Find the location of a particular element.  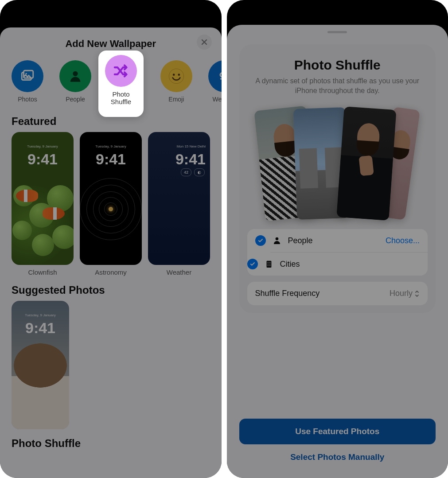

featured-label: Clownfish is located at coordinates (43, 272).